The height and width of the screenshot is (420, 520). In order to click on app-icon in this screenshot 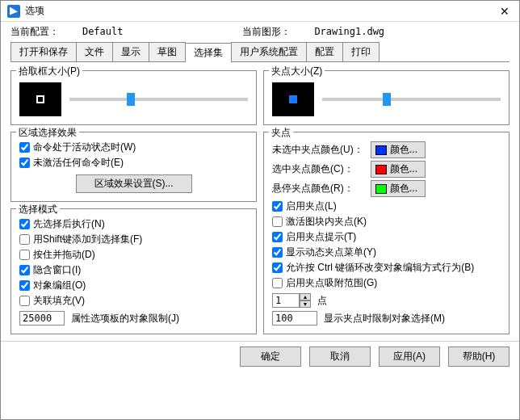, I will do `click(14, 11)`.